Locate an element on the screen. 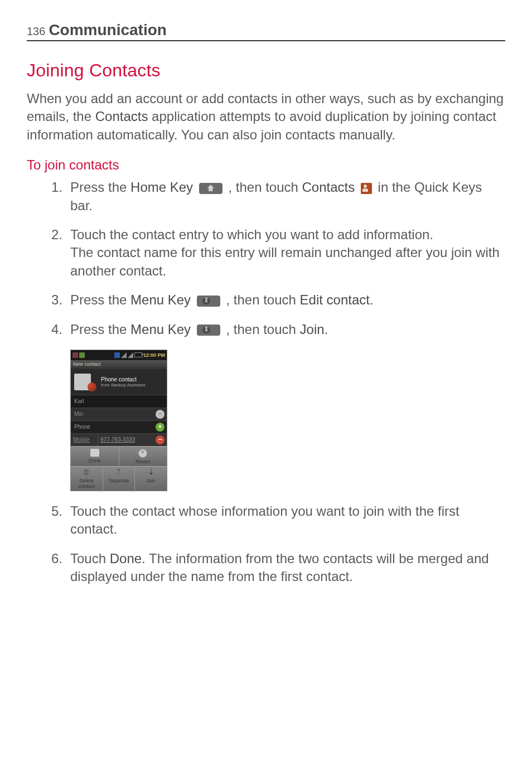 This screenshot has width=532, height=765. contact-header-text: Phone contact from Backup Assistant is located at coordinates (123, 382).